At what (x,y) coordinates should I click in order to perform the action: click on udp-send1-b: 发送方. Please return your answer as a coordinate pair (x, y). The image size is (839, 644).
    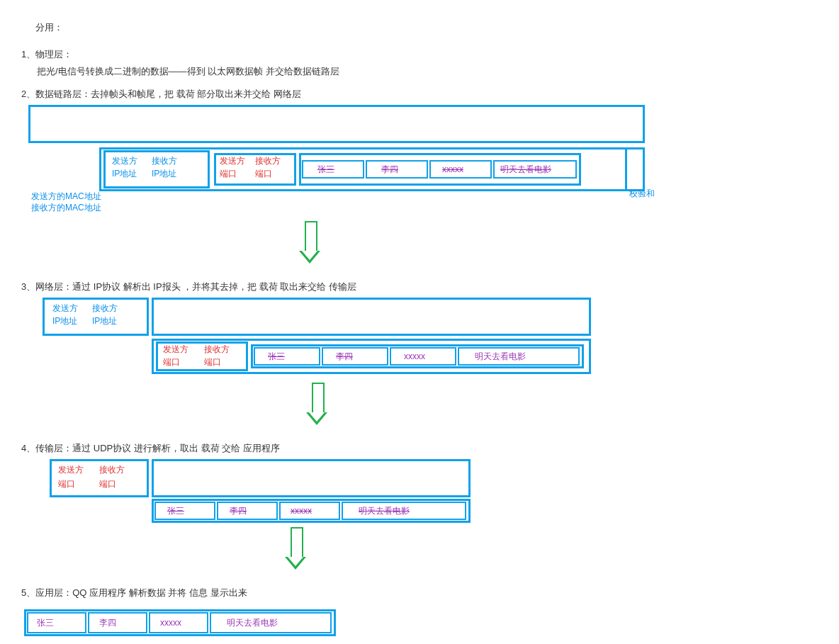
    Looking at the image, I should click on (176, 350).